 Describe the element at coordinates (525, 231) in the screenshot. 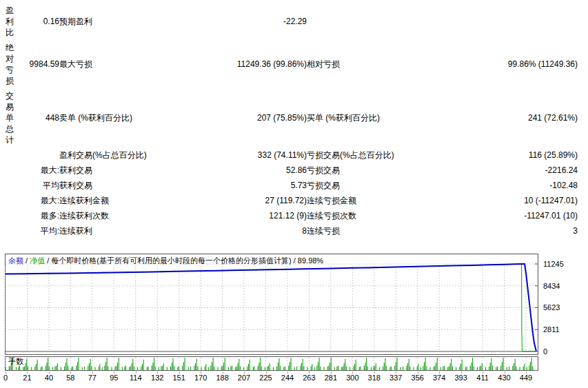

I see `stat-value: 3` at that location.